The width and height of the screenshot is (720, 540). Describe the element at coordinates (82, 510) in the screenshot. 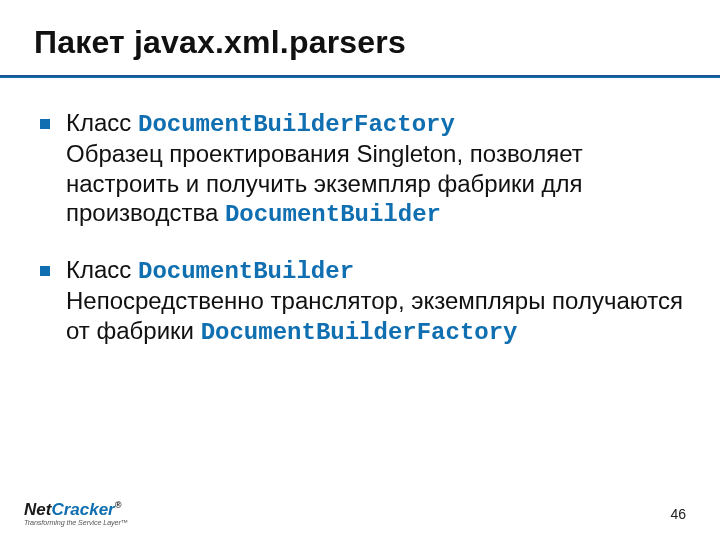

I see `logo-part-cracker: Cracker` at that location.